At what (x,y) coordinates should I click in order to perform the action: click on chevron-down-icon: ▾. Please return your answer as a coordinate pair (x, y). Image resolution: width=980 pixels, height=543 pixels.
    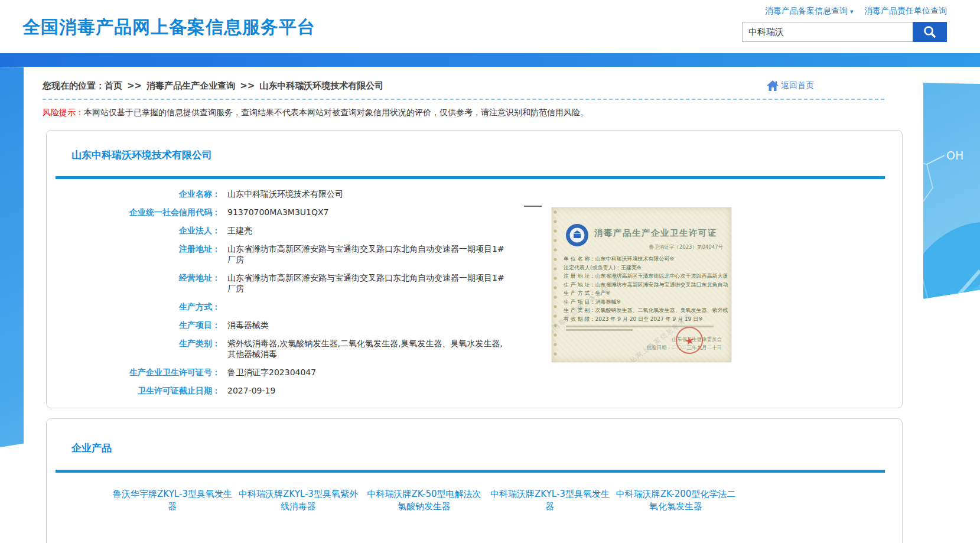
    Looking at the image, I should click on (852, 12).